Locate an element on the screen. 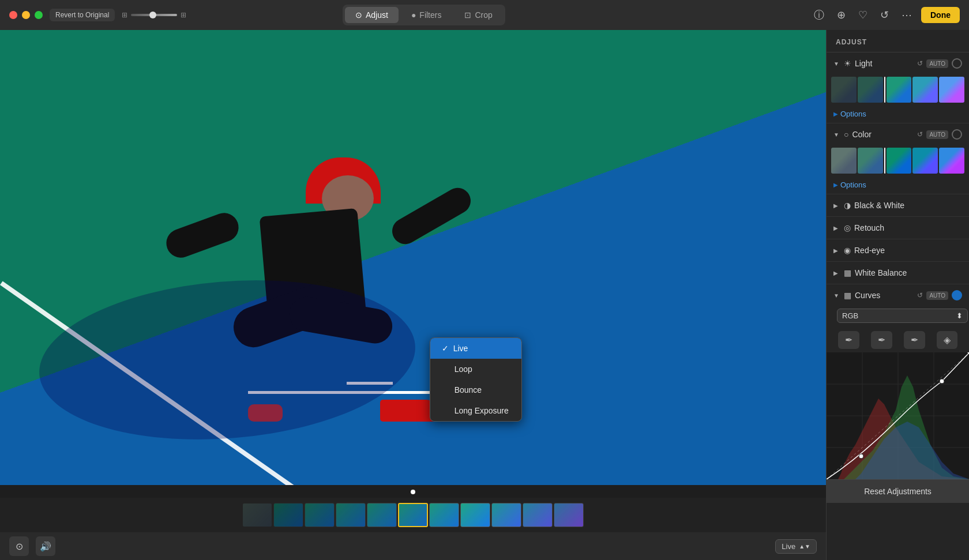 The image size is (969, 560). section-retouch: ▶ ◎ Retouch is located at coordinates (897, 228).